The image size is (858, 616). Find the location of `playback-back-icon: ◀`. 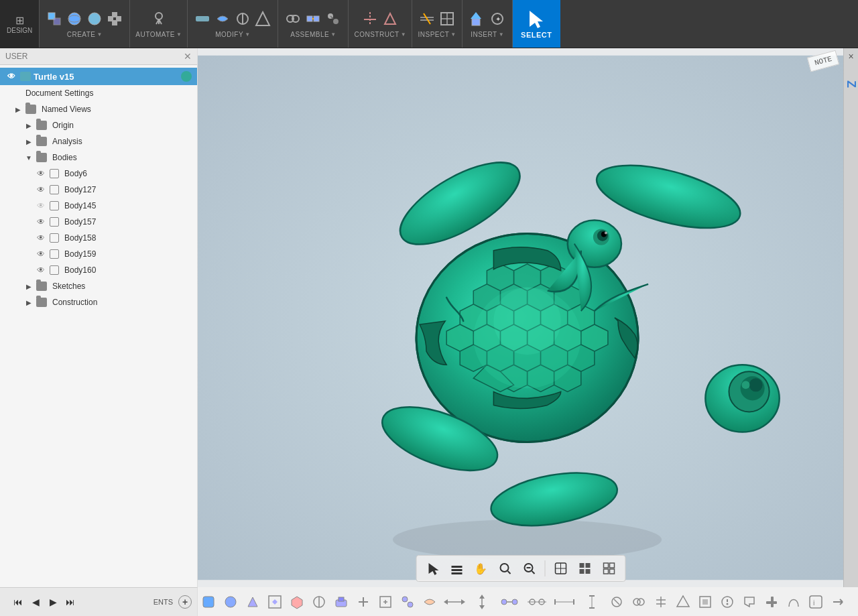

playback-back-icon: ◀ is located at coordinates (36, 602).